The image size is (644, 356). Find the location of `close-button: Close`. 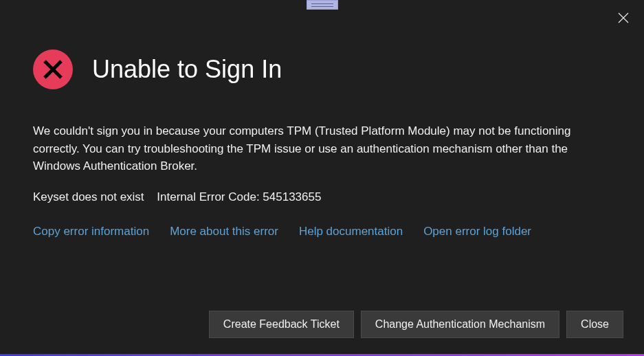

close-button: Close is located at coordinates (595, 324).